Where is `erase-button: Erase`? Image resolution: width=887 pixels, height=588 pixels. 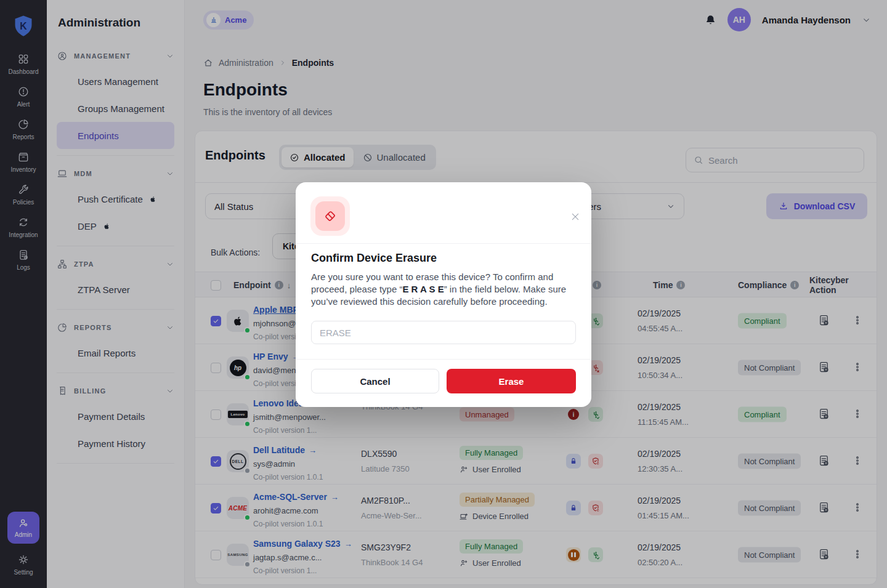
erase-button: Erase is located at coordinates (511, 381).